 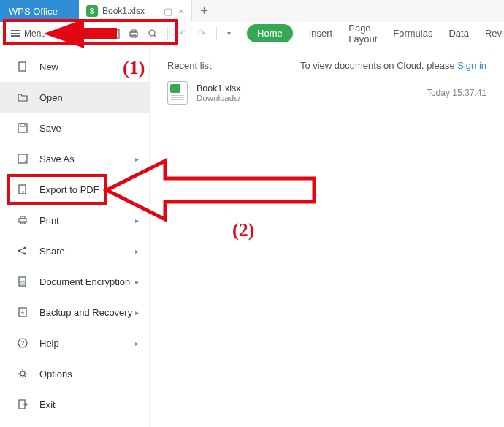 I want to click on tab-controls: ▢ ×, so click(x=174, y=12).